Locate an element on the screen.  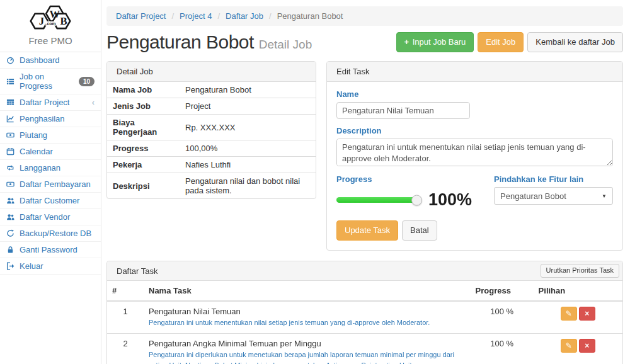
chevron-left-icon: ‹ is located at coordinates (93, 102).